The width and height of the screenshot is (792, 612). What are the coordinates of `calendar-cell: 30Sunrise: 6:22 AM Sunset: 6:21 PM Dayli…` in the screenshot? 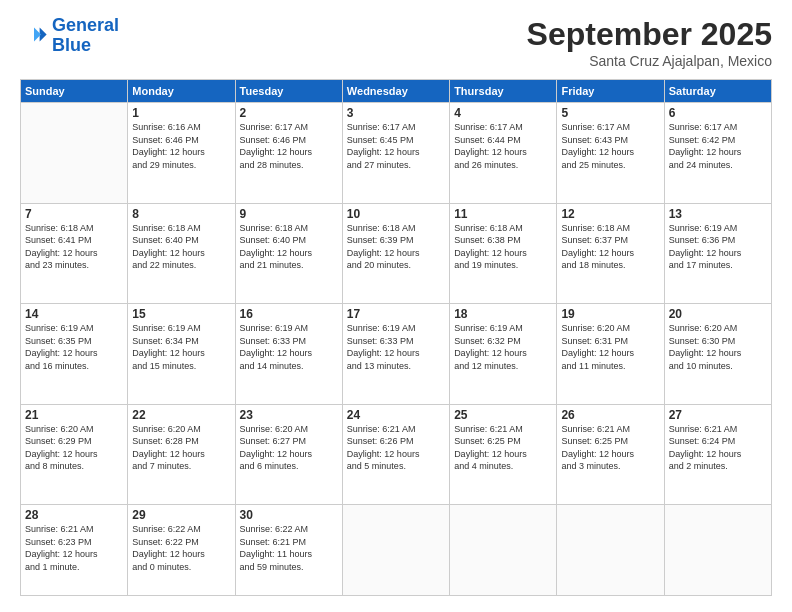 It's located at (288, 550).